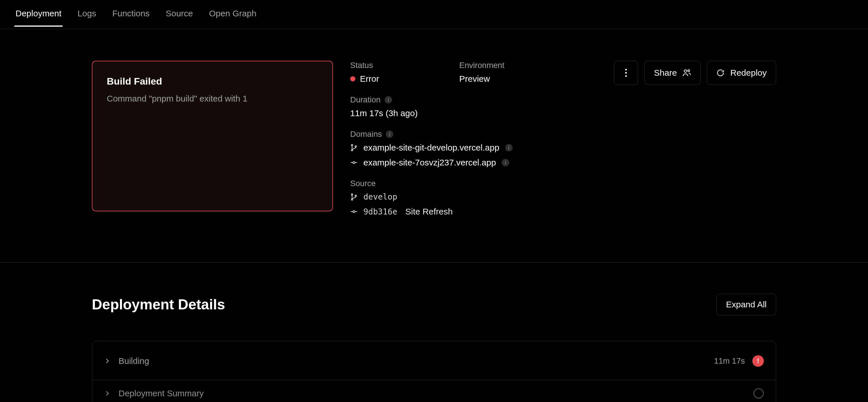 The image size is (868, 402). What do you see at coordinates (38, 18) in the screenshot?
I see `tab-deployment: Deployment` at bounding box center [38, 18].